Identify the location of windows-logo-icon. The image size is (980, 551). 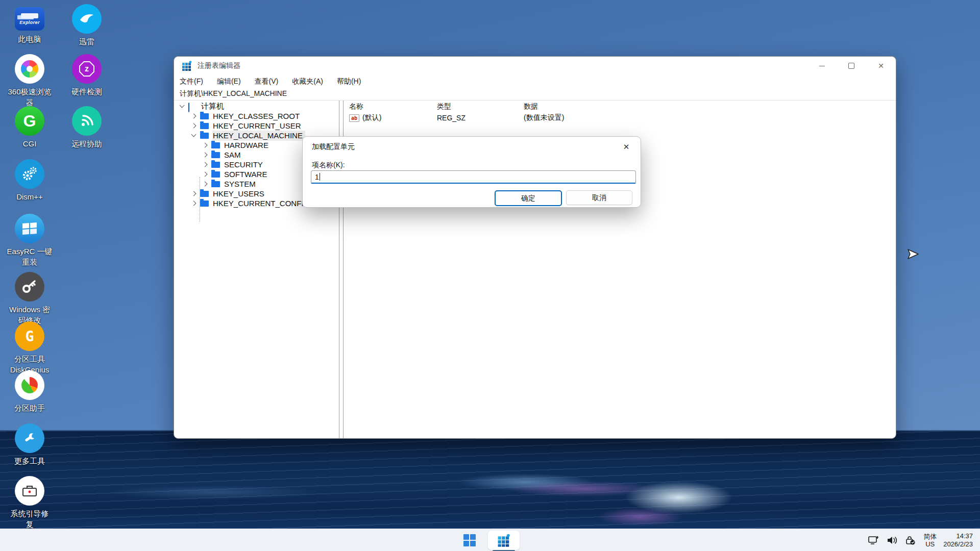
(470, 540).